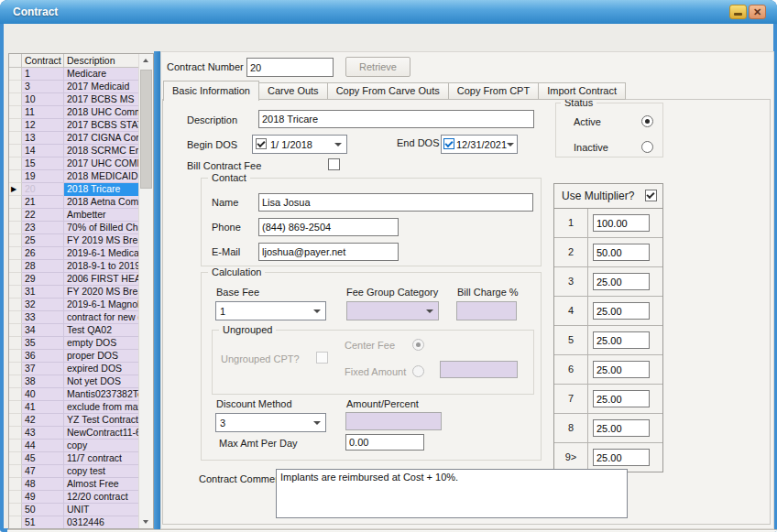  What do you see at coordinates (81, 228) in the screenshot?
I see `table-row: 23 70% of Billed Char` at bounding box center [81, 228].